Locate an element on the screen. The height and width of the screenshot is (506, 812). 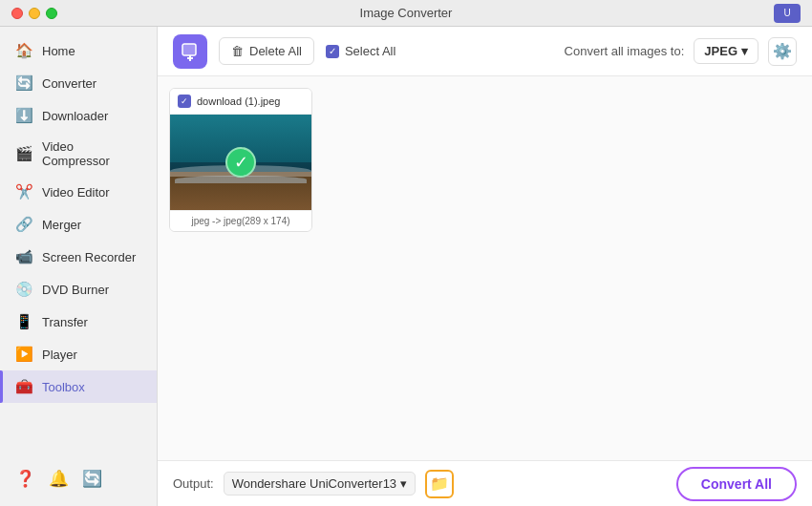
open-folder-button: 📁 is located at coordinates (439, 484).